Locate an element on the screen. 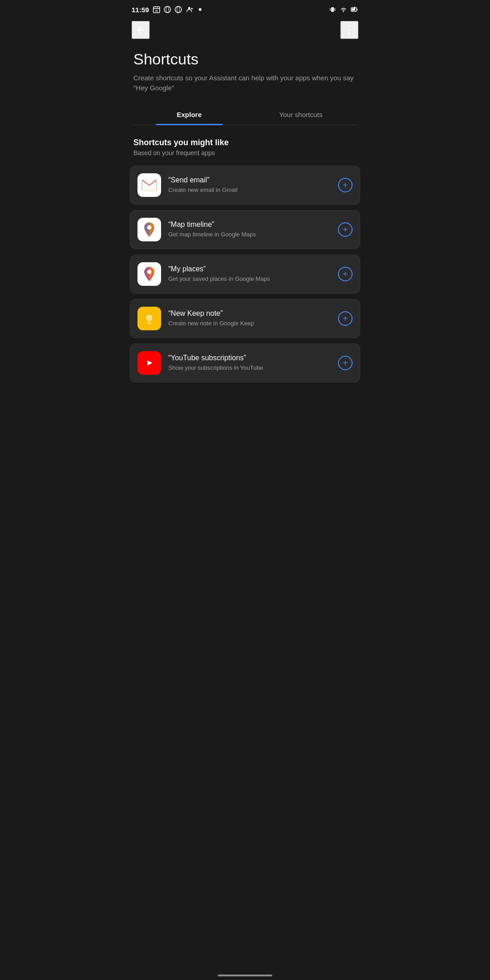 Image resolution: width=490 pixels, height=980 pixels. top-nav is located at coordinates (245, 32).